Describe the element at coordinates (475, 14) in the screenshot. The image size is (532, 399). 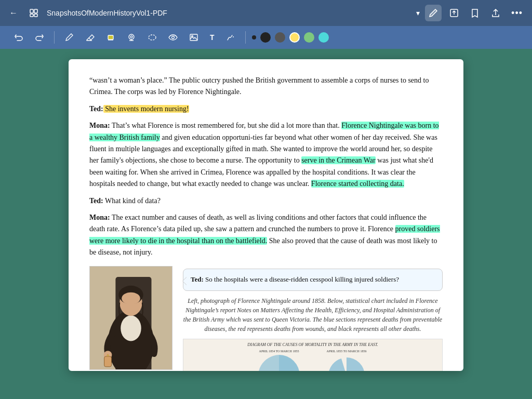
I see `nav-right-actions: •••` at that location.